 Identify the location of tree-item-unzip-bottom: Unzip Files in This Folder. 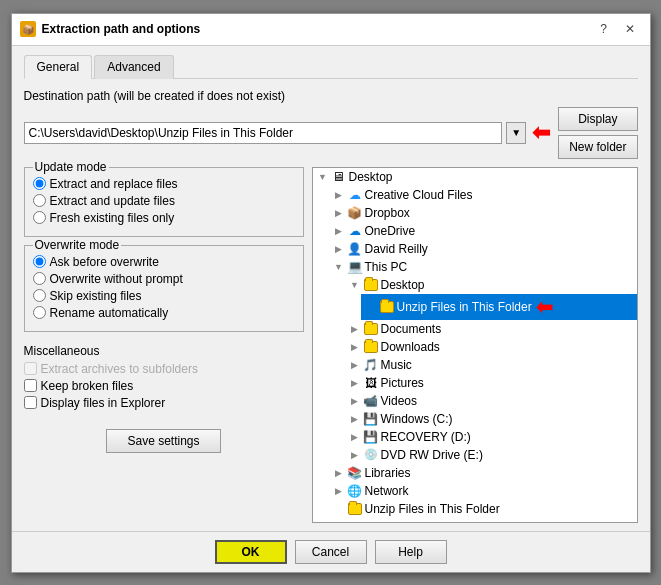
(483, 509).